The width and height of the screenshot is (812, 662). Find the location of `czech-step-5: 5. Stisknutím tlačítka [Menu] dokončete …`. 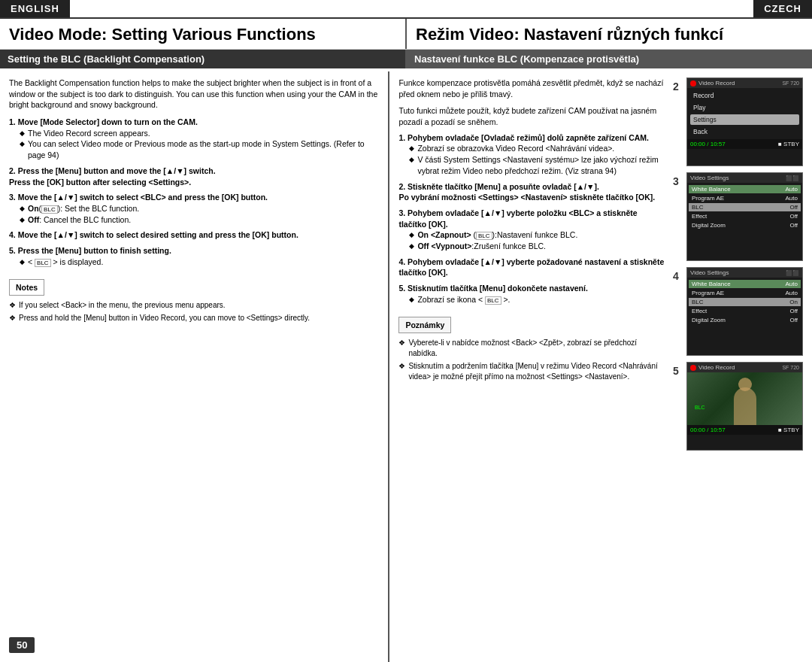

czech-step-5: 5. Stisknutím tlačítka [Menu] dokončete … is located at coordinates (532, 293).